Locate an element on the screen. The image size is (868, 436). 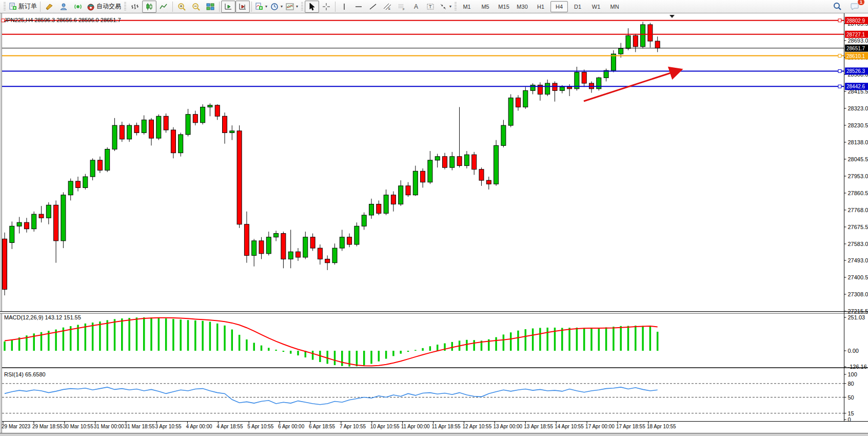
horizontal-line-button is located at coordinates (359, 7).